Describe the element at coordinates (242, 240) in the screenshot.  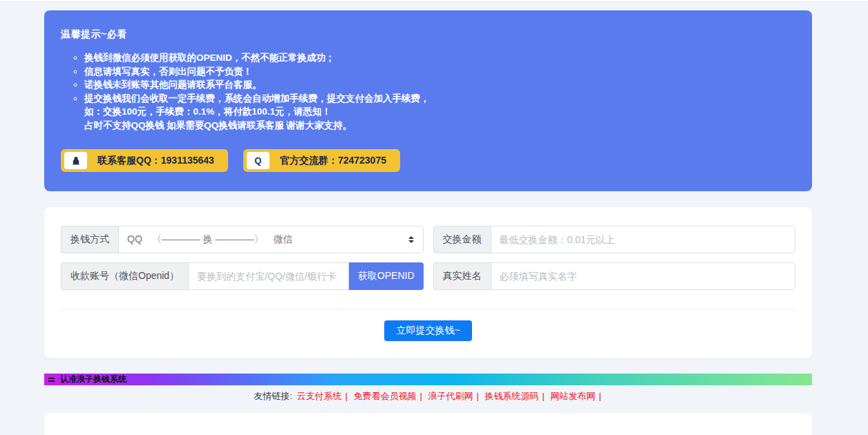
I see `exchange-method-group: 换钱方式 QQ 〈———— 换 ————〉 微信` at that location.